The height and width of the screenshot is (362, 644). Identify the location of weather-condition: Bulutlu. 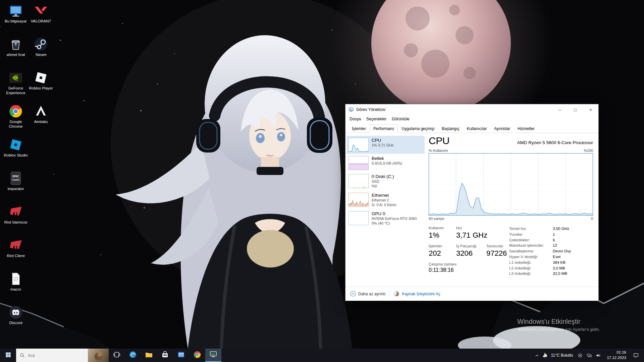
(567, 355).